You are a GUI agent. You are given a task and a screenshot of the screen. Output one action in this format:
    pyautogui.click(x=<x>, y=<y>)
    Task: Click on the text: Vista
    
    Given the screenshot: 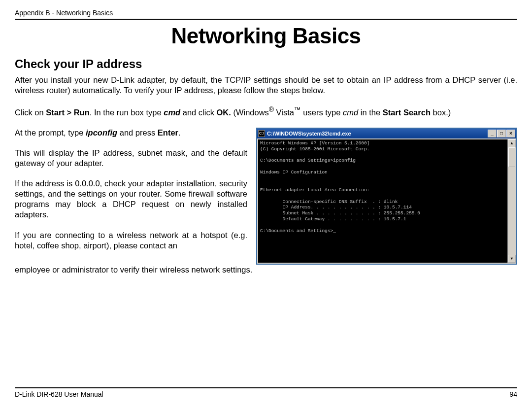 What is the action you would take?
    pyautogui.click(x=284, y=112)
    